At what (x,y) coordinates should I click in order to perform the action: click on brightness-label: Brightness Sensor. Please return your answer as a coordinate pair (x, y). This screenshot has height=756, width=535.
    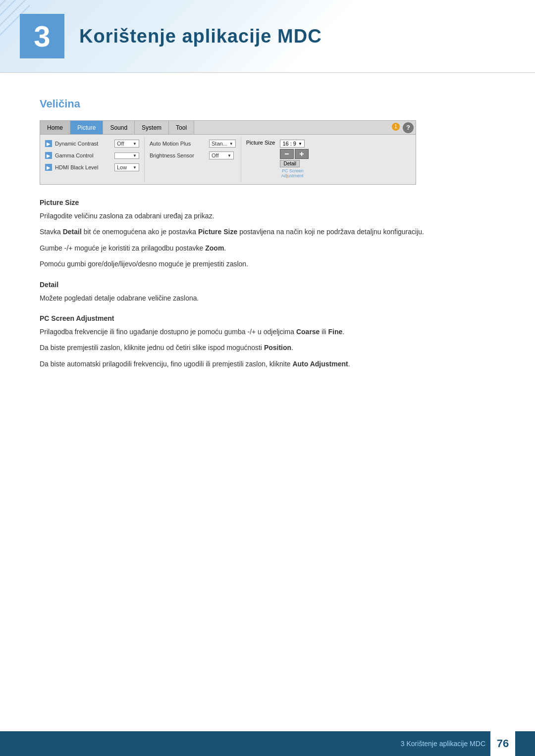
    Looking at the image, I should click on (179, 155).